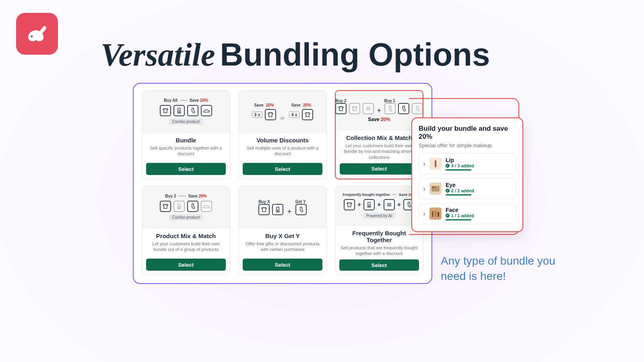 The height and width of the screenshot is (362, 644). I want to click on card-art: Save 10% 3 x or Save 20% 4 x, so click(283, 112).